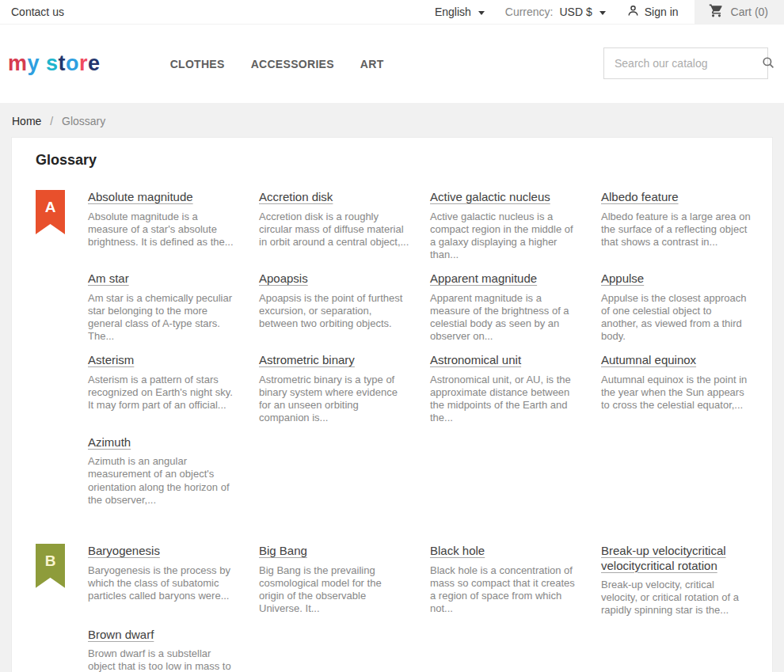  What do you see at coordinates (392, 120) in the screenshot?
I see `breadcrumb: Home / Glossary` at bounding box center [392, 120].